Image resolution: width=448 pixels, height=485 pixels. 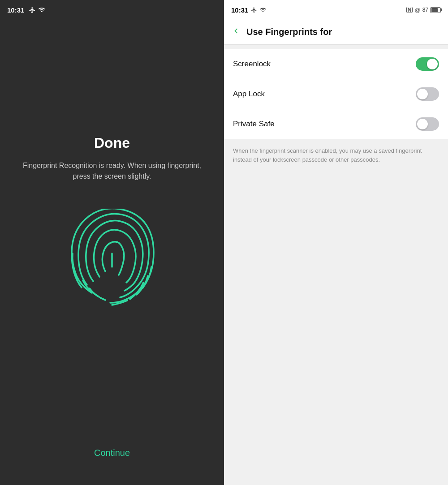 I want to click on applock-toggle-knob, so click(x=422, y=94).